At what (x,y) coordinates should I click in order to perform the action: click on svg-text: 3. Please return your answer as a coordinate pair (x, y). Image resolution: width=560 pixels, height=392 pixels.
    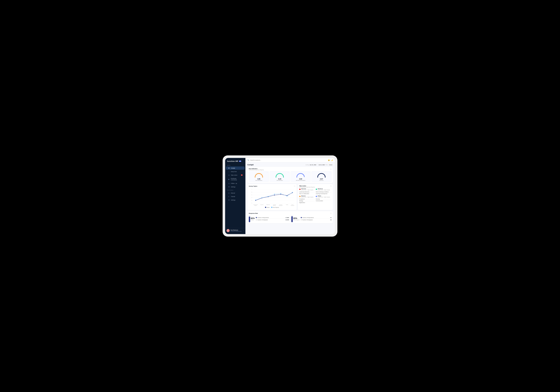
    Looking at the image, I should click on (252, 201).